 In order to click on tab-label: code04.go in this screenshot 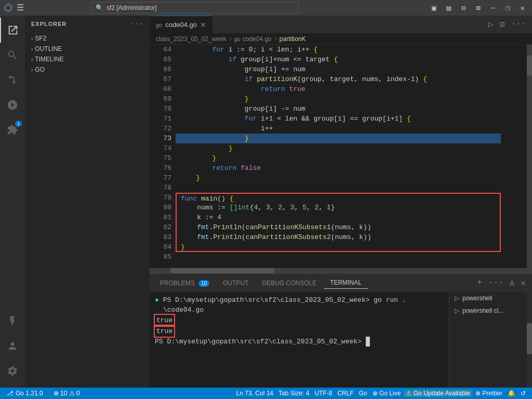, I will do `click(181, 25)`.